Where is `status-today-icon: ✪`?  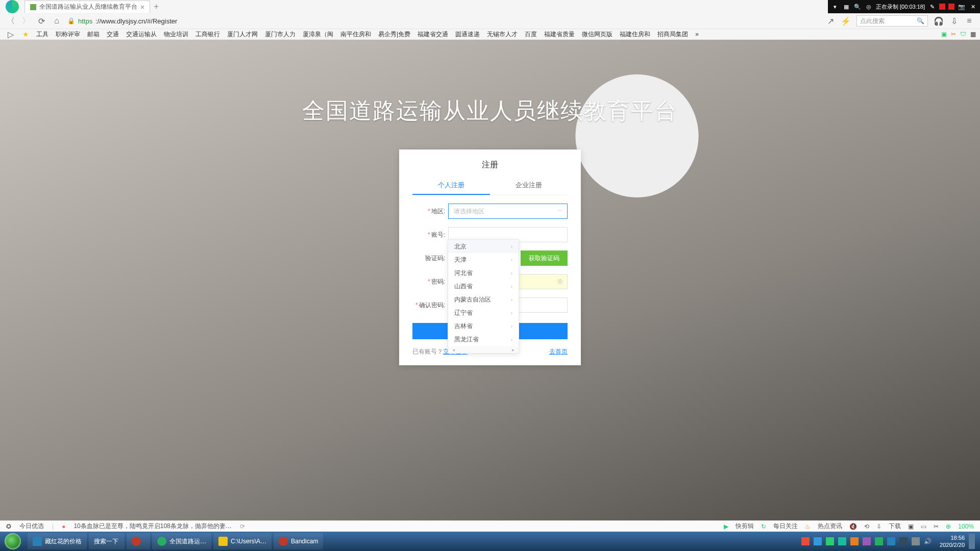 status-today-icon: ✪ is located at coordinates (9, 527).